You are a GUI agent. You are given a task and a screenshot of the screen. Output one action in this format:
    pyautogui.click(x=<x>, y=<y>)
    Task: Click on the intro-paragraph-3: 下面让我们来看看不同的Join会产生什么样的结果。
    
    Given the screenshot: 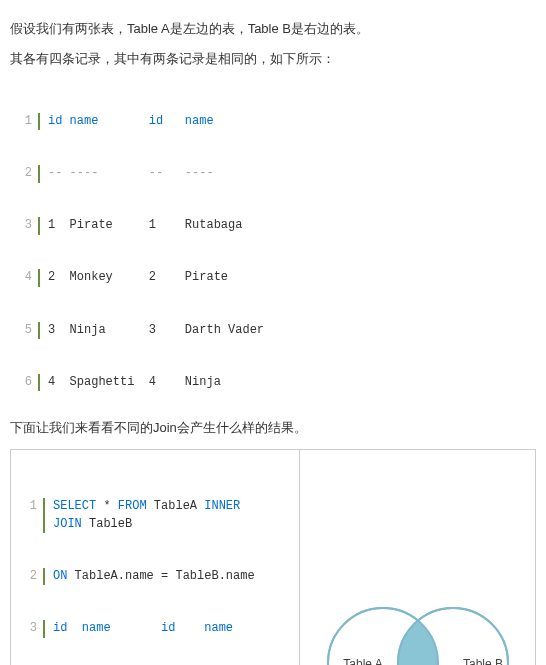 What is the action you would take?
    pyautogui.click(x=273, y=428)
    